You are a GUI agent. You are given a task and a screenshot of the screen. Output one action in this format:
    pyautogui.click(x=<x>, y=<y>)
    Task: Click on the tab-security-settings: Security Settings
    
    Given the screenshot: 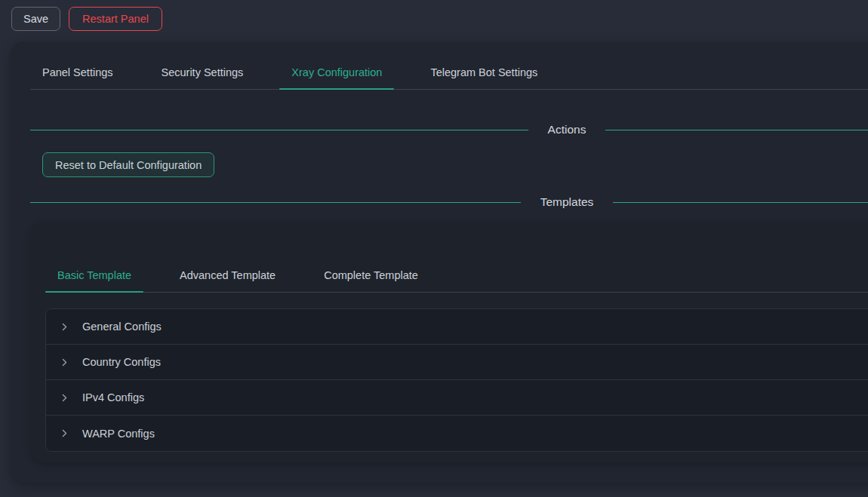 What is the action you would take?
    pyautogui.click(x=202, y=72)
    